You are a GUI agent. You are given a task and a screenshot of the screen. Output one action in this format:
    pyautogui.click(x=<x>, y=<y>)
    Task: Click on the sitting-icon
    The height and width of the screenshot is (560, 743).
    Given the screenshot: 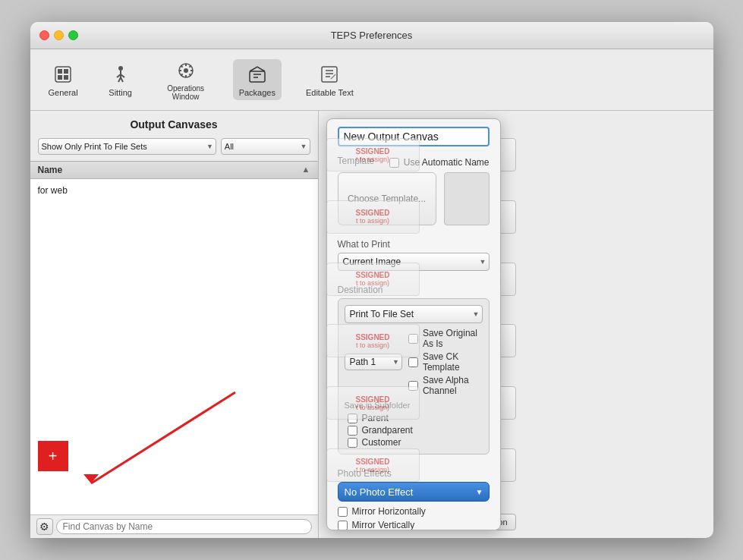 What is the action you would take?
    pyautogui.click(x=121, y=74)
    